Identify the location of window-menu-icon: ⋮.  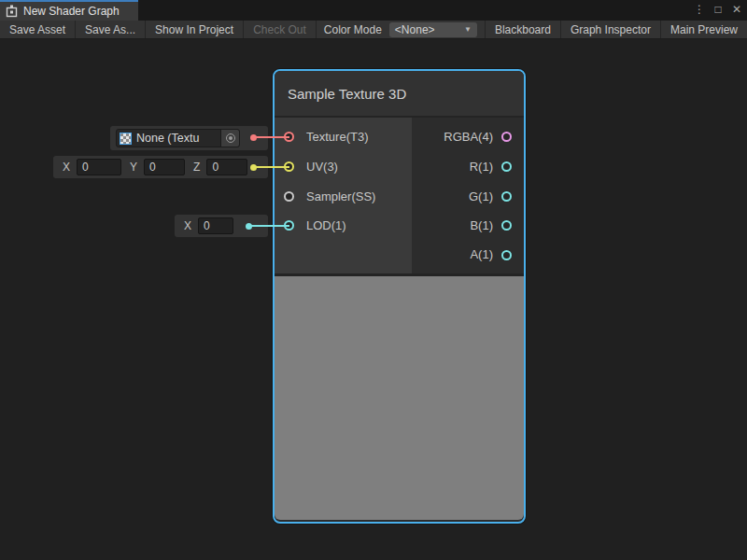
(699, 9).